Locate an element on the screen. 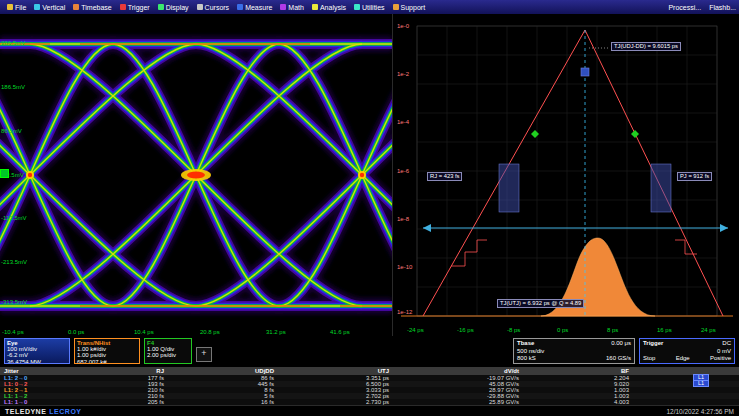 Image resolution: width=739 pixels, height=416 pixels. eye-y-tick: -313.5mV is located at coordinates (14, 302).